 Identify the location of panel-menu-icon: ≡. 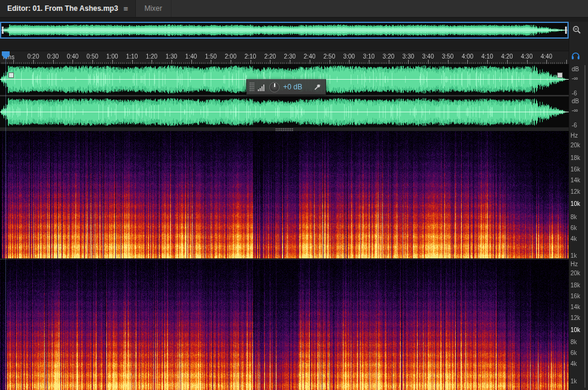
(126, 8).